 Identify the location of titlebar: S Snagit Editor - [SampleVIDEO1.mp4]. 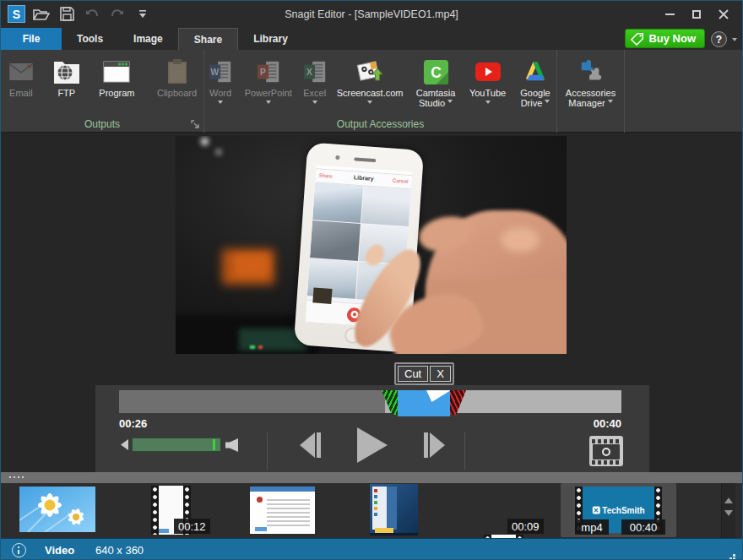
(372, 14).